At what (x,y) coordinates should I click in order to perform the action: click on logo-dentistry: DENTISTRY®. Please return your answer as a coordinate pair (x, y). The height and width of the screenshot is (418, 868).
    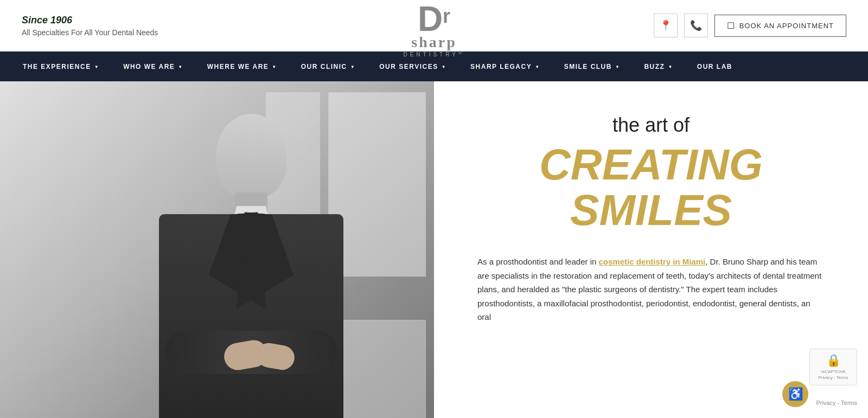
    Looking at the image, I should click on (434, 54).